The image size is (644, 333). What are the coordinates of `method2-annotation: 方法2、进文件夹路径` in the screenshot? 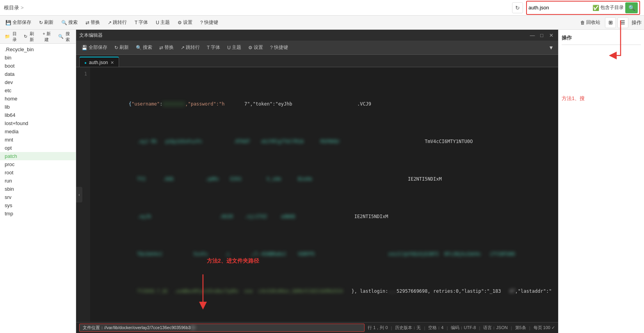 It's located at (233, 261).